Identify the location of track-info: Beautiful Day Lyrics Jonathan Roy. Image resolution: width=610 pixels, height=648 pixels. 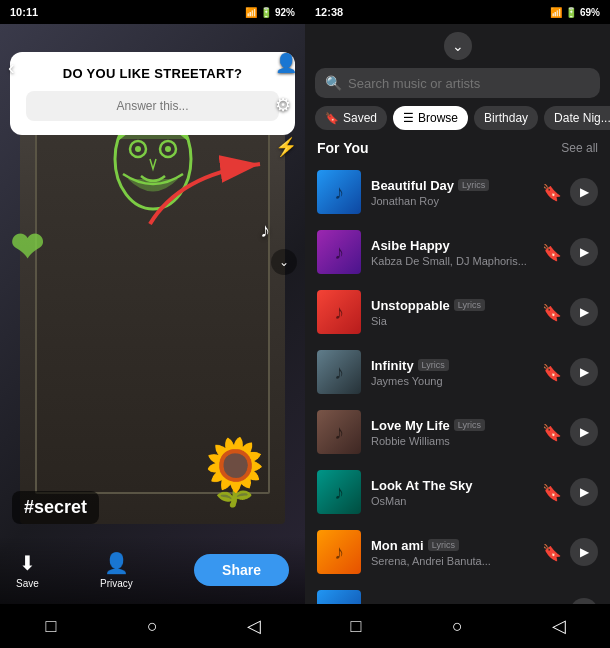
(452, 192).